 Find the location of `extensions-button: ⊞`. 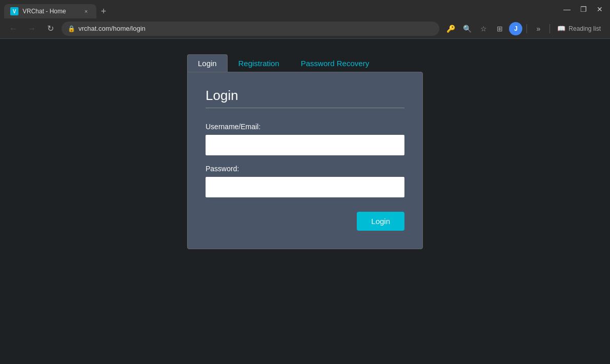

extensions-button: ⊞ is located at coordinates (500, 29).